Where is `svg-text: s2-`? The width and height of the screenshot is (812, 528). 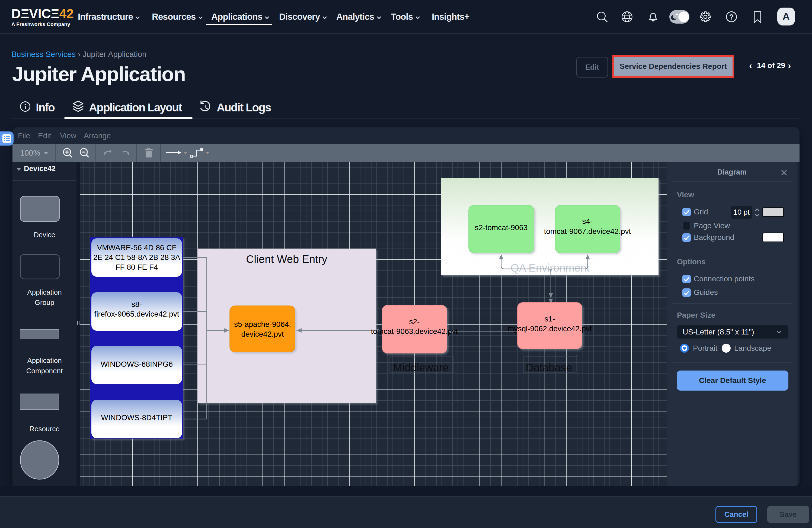 svg-text: s2- is located at coordinates (415, 322).